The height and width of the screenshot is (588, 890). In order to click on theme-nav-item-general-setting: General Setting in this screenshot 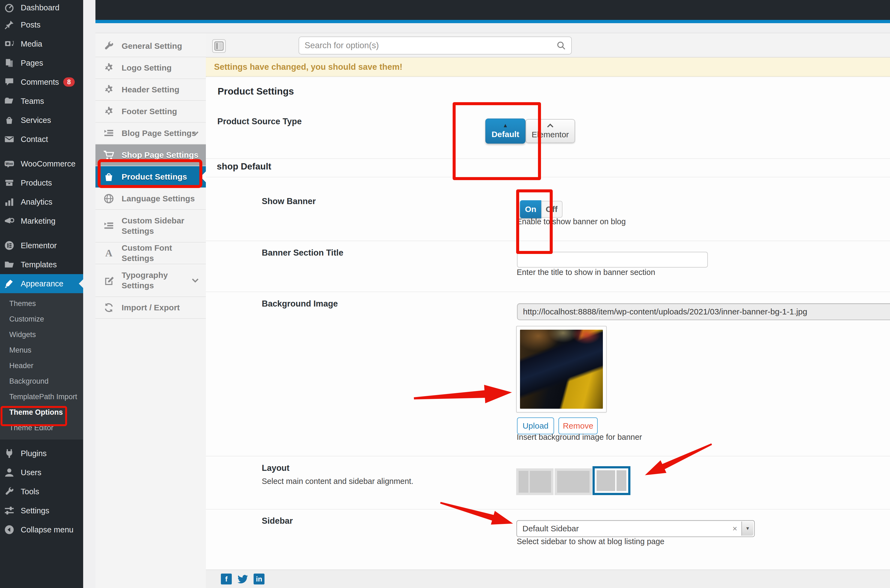, I will do `click(151, 46)`.